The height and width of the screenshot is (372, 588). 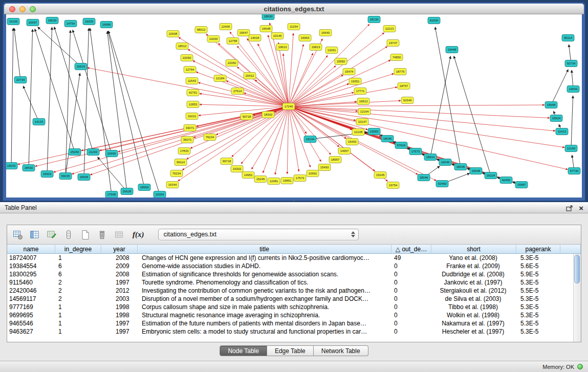 What do you see at coordinates (310, 139) in the screenshot?
I see `network-node: 15134` at bounding box center [310, 139].